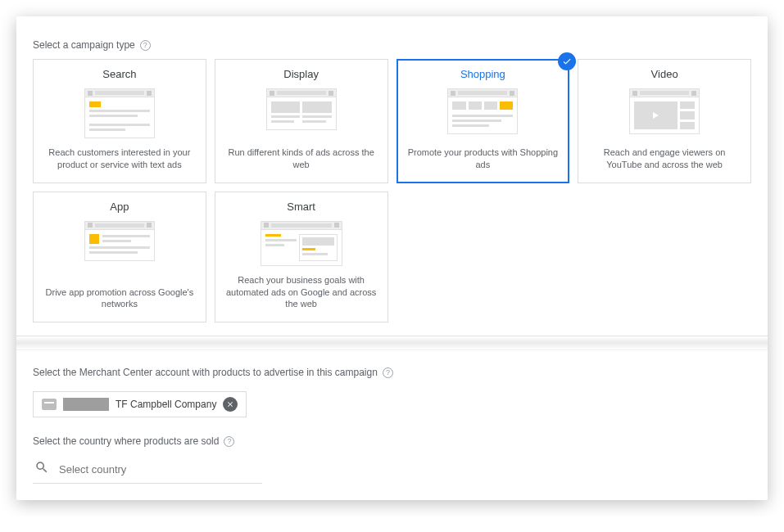  I want to click on tile-title: App, so click(120, 206).